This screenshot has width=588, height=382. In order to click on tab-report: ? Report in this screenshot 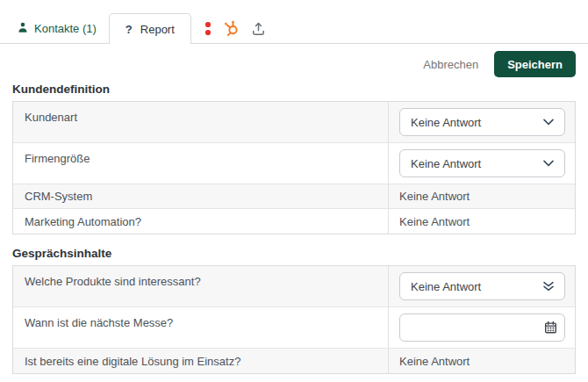, I will do `click(150, 28)`.